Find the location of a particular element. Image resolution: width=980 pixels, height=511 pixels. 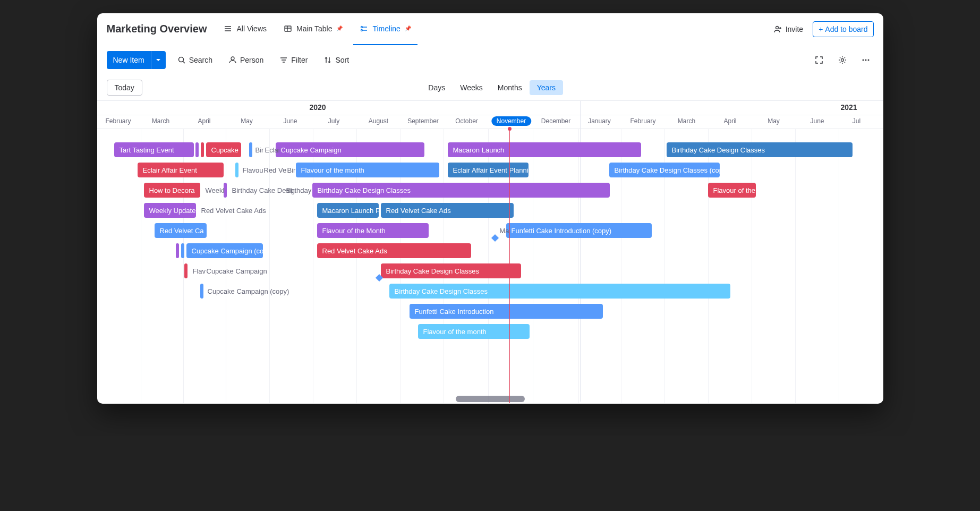

period-months: Months is located at coordinates (510, 88).